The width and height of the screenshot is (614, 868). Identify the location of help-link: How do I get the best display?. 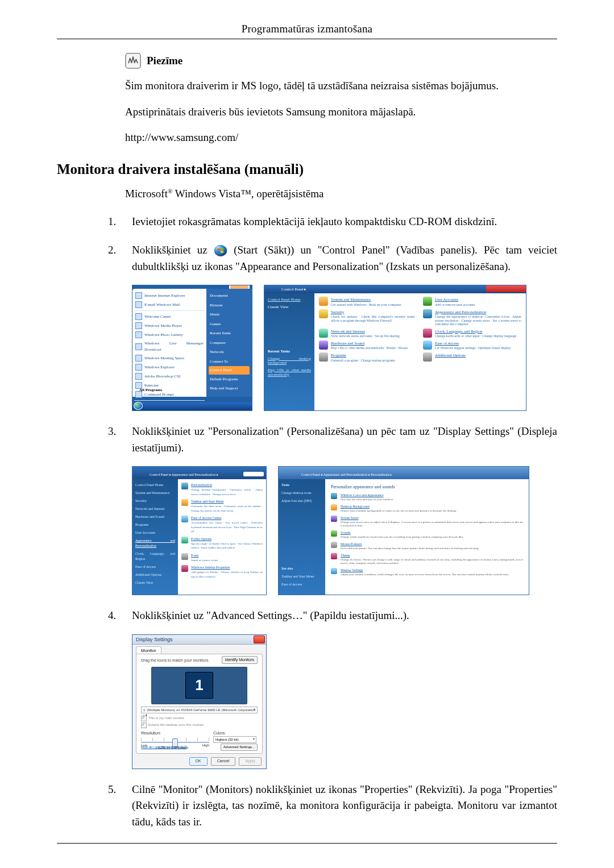
(164, 747).